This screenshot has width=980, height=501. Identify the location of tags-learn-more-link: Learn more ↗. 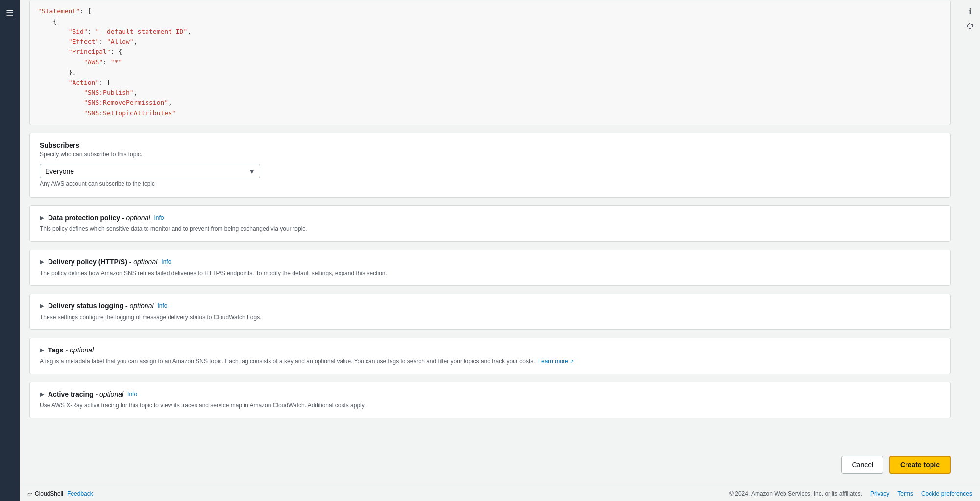
(556, 361).